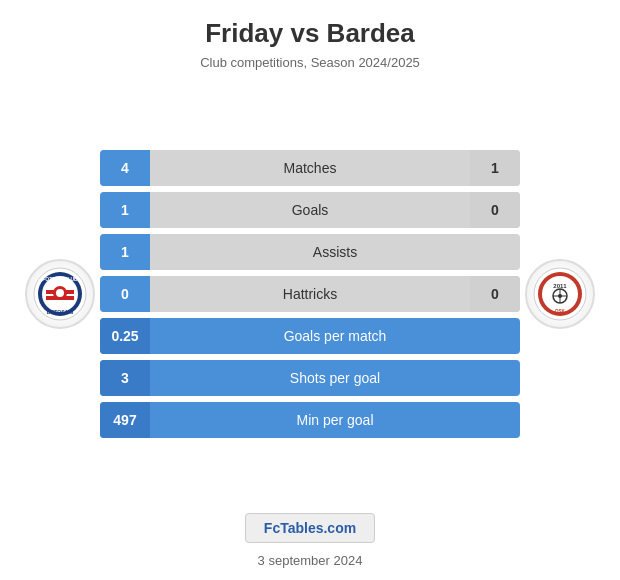 This screenshot has width=620, height=580. Describe the element at coordinates (60, 294) in the screenshot. I see `botosani-svg: FOTBAL CLUB BOTOSANI` at that location.